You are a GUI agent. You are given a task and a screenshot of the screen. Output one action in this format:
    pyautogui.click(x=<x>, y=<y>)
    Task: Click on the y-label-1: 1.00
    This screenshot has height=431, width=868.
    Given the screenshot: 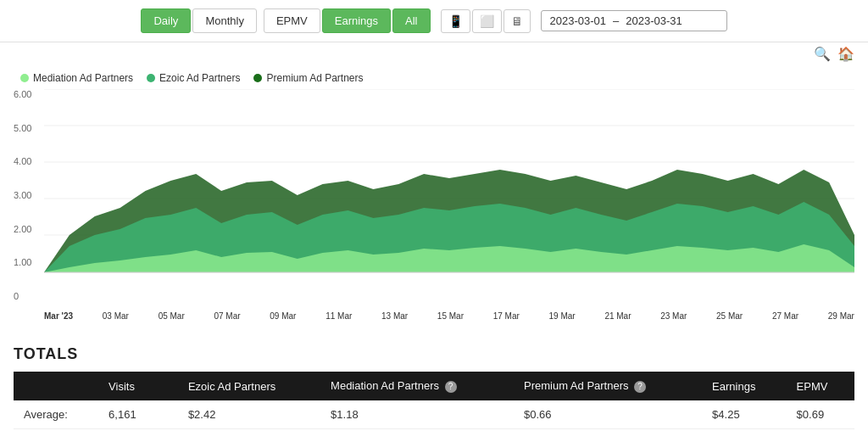 What is the action you would take?
    pyautogui.click(x=29, y=262)
    